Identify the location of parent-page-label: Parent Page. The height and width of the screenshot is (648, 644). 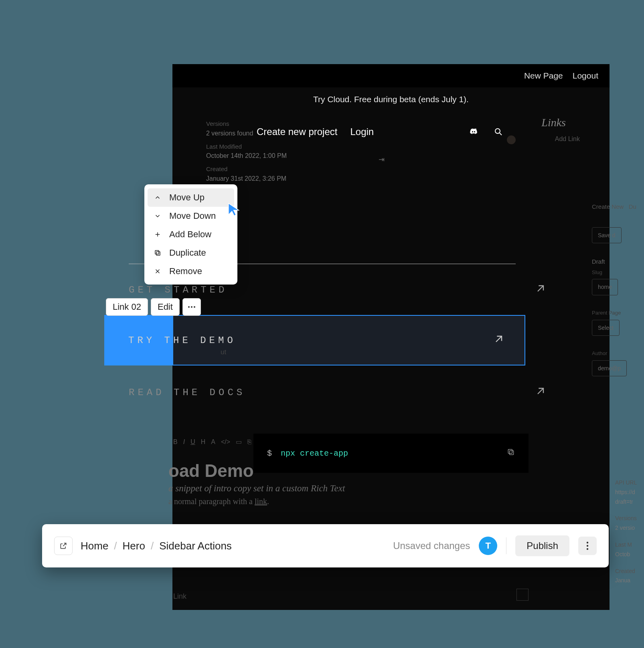
(616, 313).